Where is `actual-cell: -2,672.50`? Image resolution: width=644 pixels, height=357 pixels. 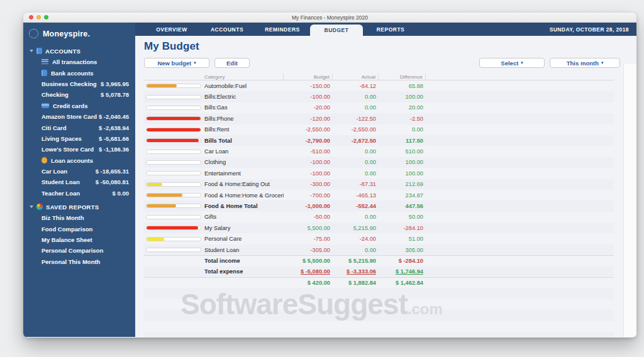 actual-cell: -2,672.50 is located at coordinates (356, 141).